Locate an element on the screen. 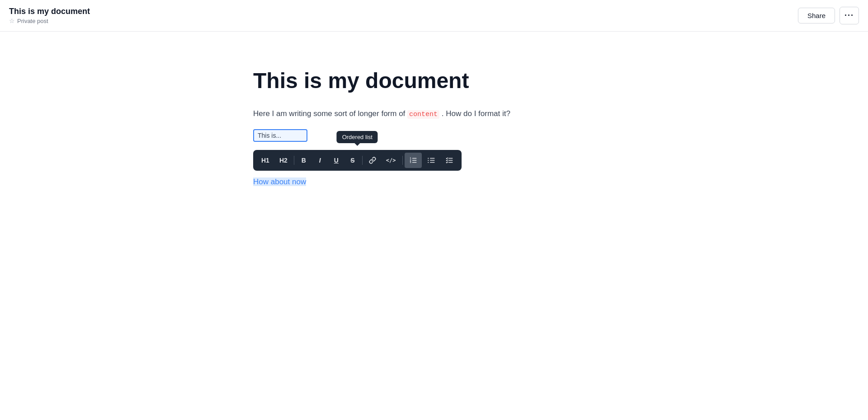  more-options-button: ··· is located at coordinates (849, 15).